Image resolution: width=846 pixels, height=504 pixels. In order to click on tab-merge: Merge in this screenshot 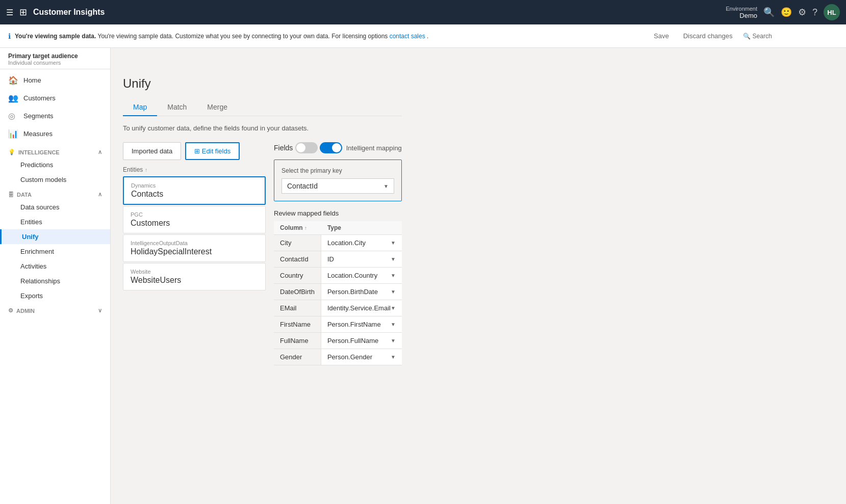, I will do `click(217, 108)`.